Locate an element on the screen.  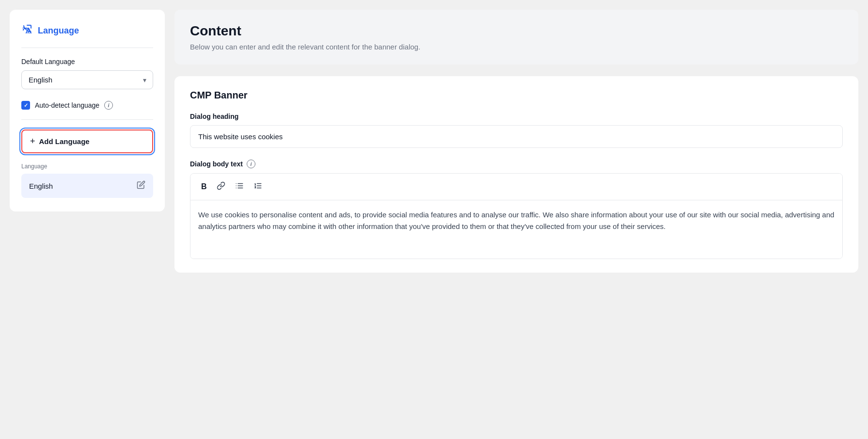
link-icon is located at coordinates (221, 187).